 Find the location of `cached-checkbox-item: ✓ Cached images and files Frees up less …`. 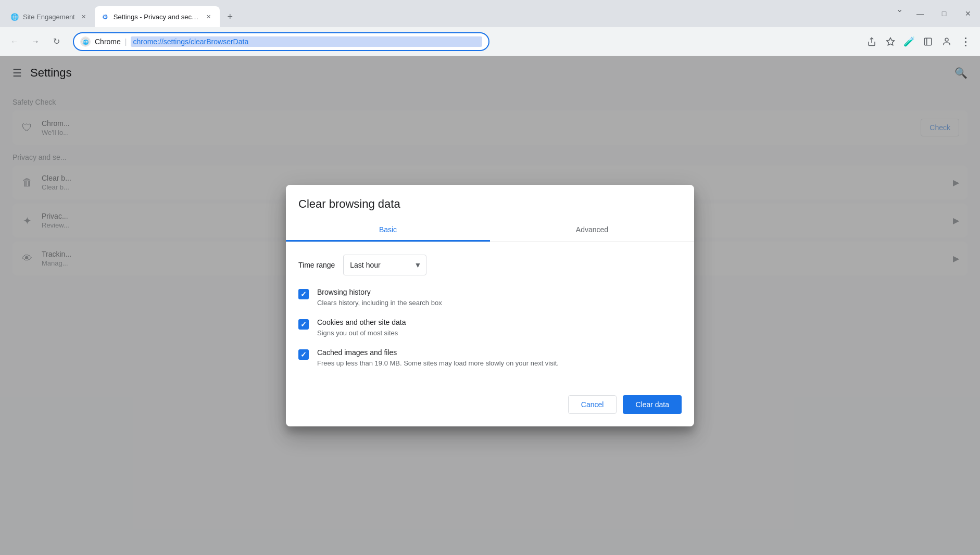

cached-checkbox-item: ✓ Cached images and files Frees up less … is located at coordinates (490, 358).